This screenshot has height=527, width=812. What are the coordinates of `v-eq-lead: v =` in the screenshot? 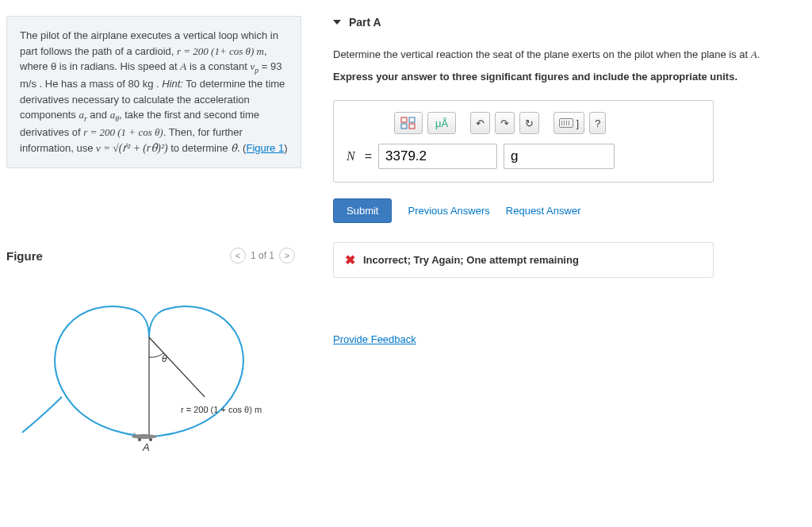 It's located at (105, 148).